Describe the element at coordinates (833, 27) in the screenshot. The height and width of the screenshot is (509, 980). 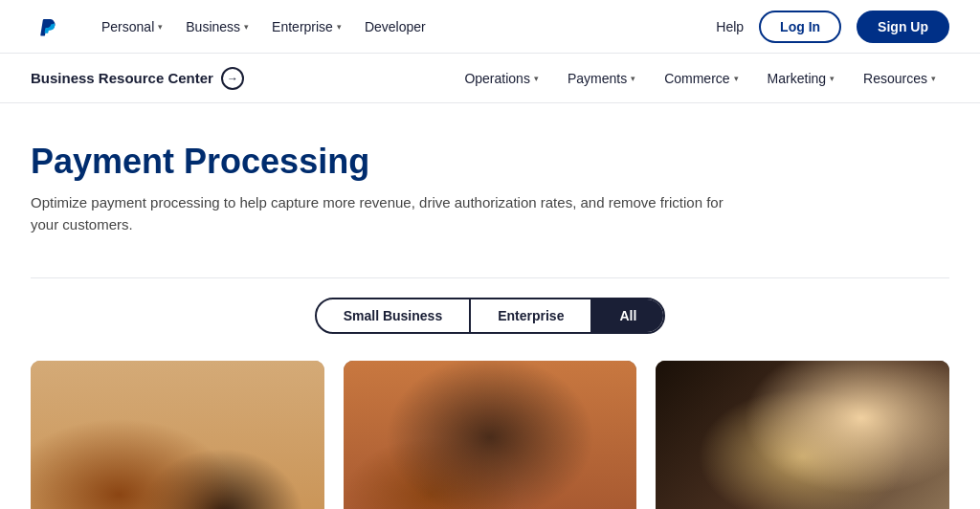
I see `top-nav-right: Help Log In Sign Up` at that location.